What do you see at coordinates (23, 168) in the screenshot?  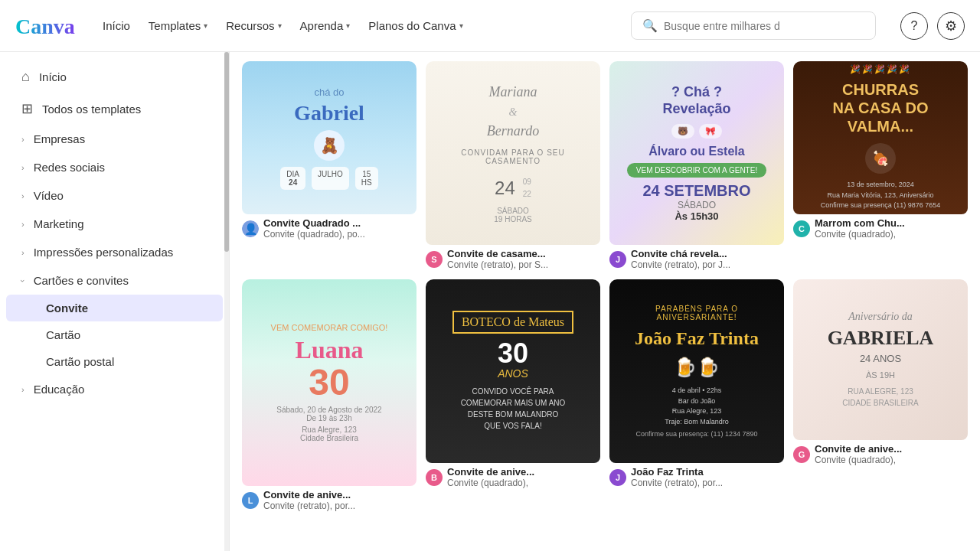 I see `chevron-redes-icon: ›` at bounding box center [23, 168].